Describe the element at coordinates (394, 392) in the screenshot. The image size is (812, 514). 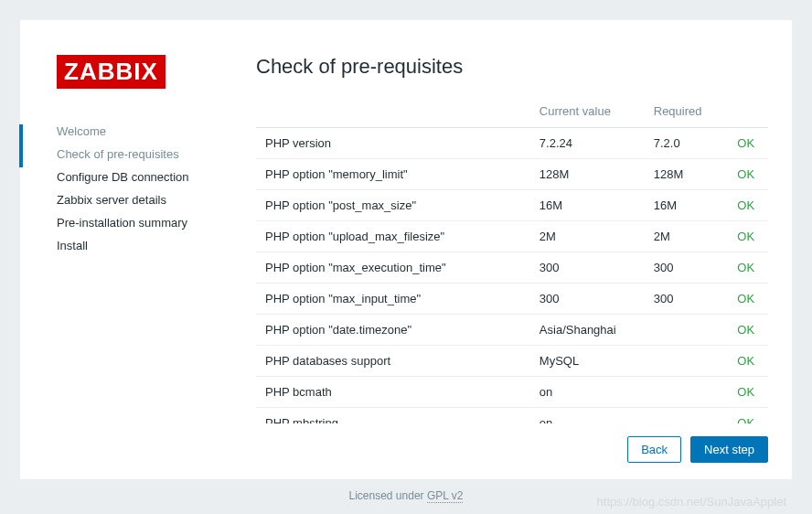
I see `req-name: PHP bcmath` at that location.